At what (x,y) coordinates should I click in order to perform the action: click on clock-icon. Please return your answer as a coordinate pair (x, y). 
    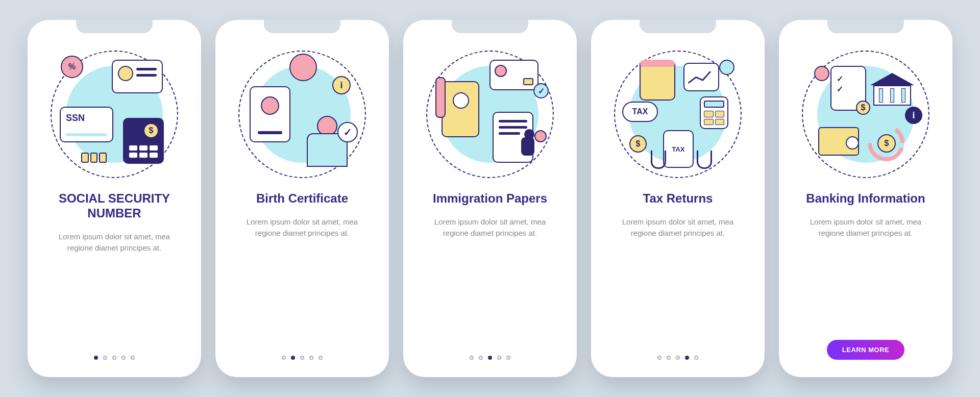
    Looking at the image, I should click on (822, 73).